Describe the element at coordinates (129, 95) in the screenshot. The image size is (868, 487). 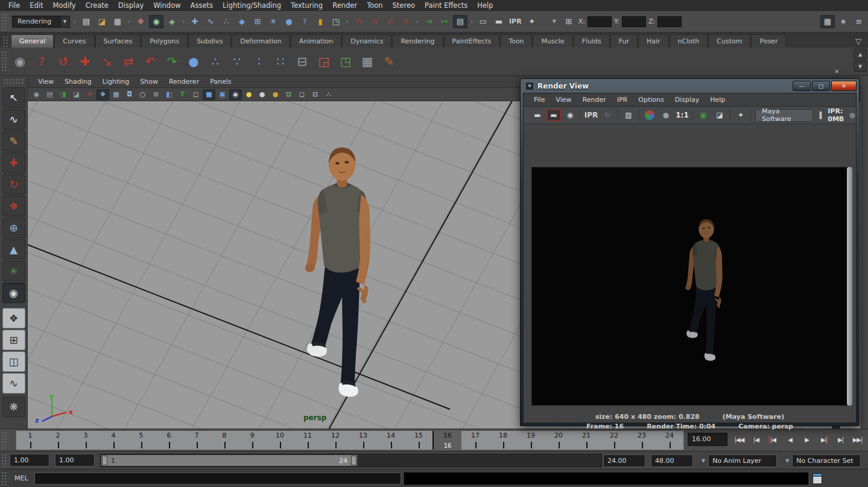
I see `resolution-gate-icon: ◘` at that location.